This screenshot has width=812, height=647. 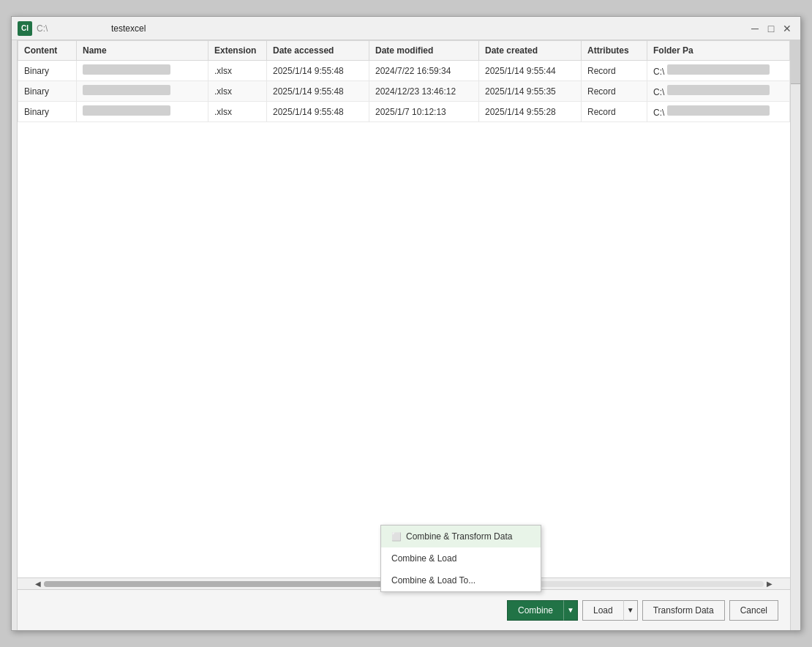 What do you see at coordinates (406, 29) in the screenshot?
I see `title-bar: CI C:\ testexcel ─ □ ✕` at bounding box center [406, 29].